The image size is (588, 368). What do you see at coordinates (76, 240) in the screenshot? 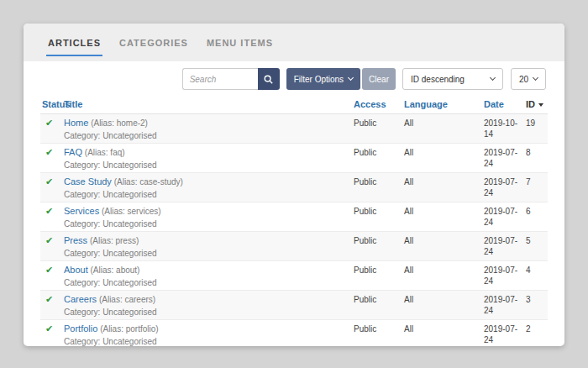
I see `article-title-link: Press` at bounding box center [76, 240].